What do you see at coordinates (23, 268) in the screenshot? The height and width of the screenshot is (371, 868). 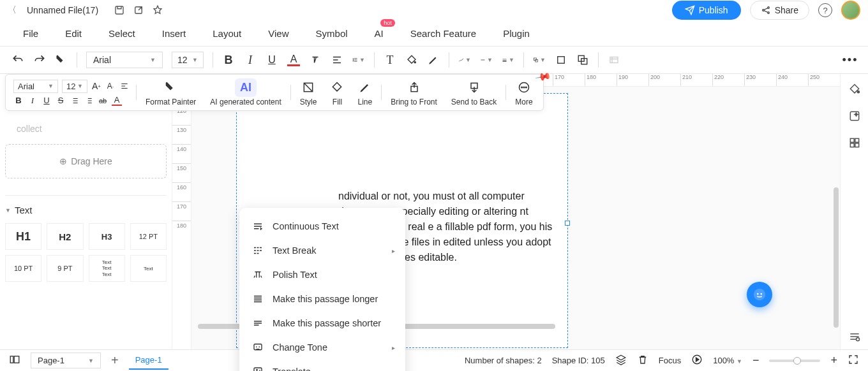 I see `text-preset-10pt: 10 PT` at bounding box center [23, 268].